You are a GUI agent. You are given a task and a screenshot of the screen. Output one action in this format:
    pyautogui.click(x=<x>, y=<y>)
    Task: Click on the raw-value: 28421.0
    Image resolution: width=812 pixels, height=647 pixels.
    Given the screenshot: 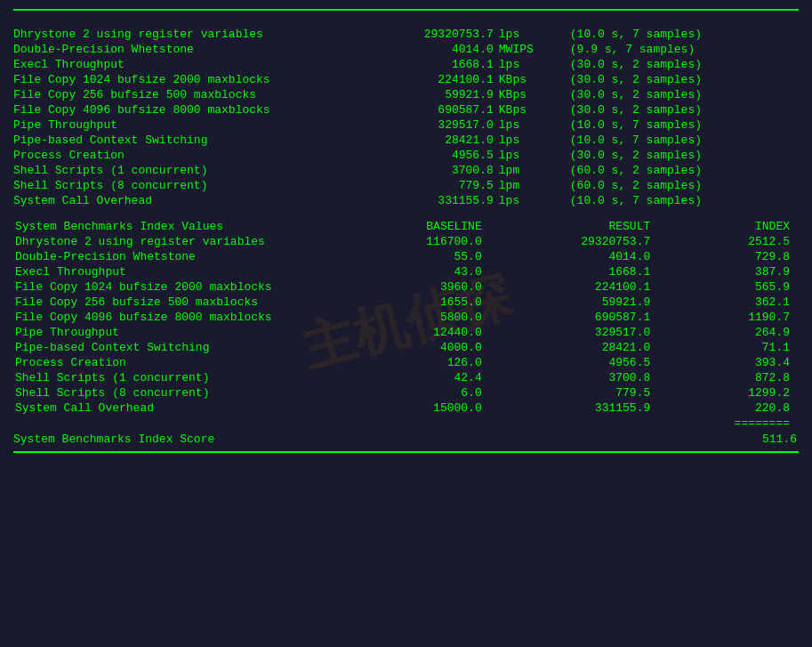 What is the action you would take?
    pyautogui.click(x=434, y=141)
    